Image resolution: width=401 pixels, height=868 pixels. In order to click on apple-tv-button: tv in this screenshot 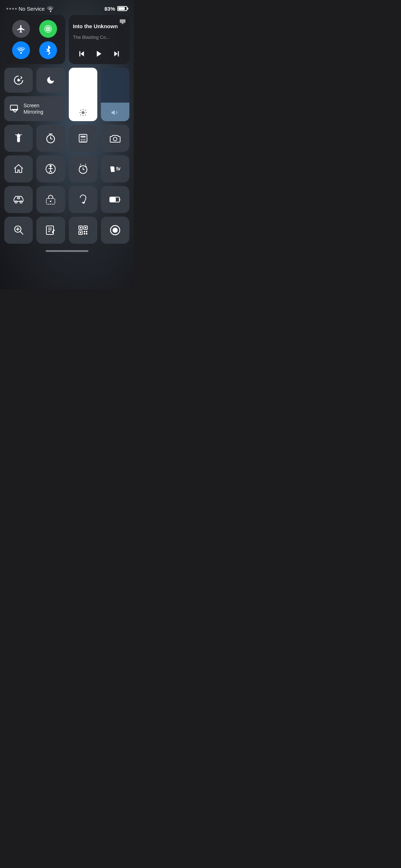, I will do `click(115, 169)`.